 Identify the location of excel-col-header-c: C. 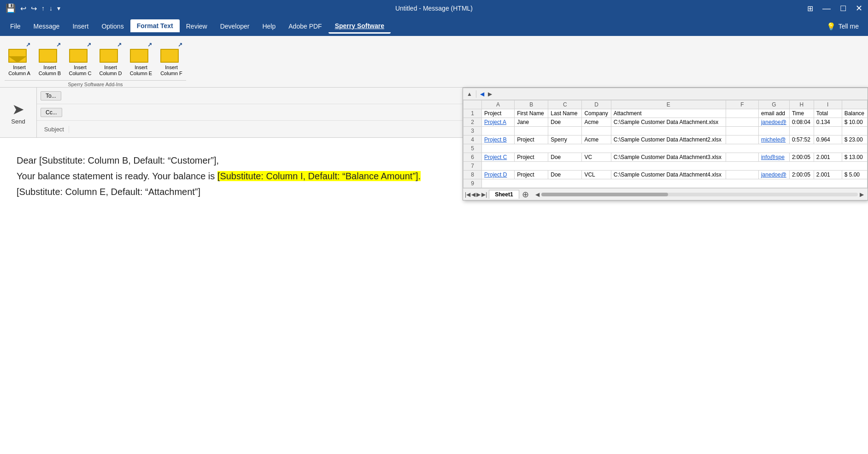
(565, 105).